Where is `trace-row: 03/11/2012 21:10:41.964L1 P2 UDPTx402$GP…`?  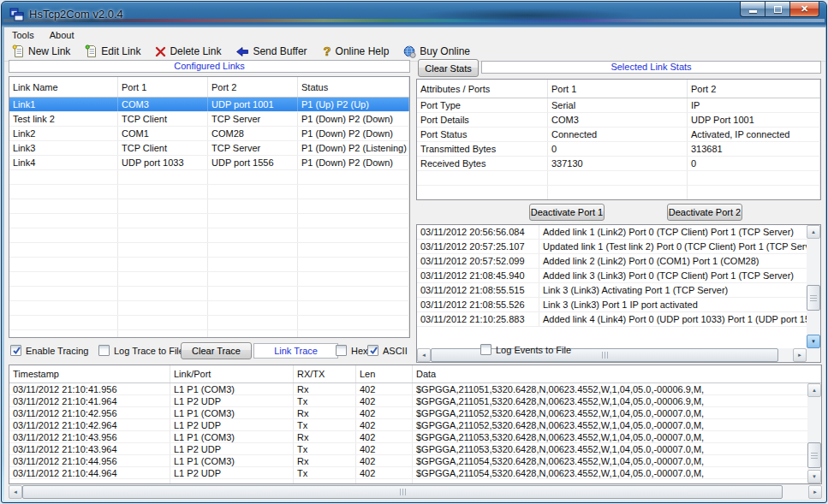
trace-row: 03/11/2012 21:10:41.964L1 P2 UDPTx402$GP… is located at coordinates (415, 401).